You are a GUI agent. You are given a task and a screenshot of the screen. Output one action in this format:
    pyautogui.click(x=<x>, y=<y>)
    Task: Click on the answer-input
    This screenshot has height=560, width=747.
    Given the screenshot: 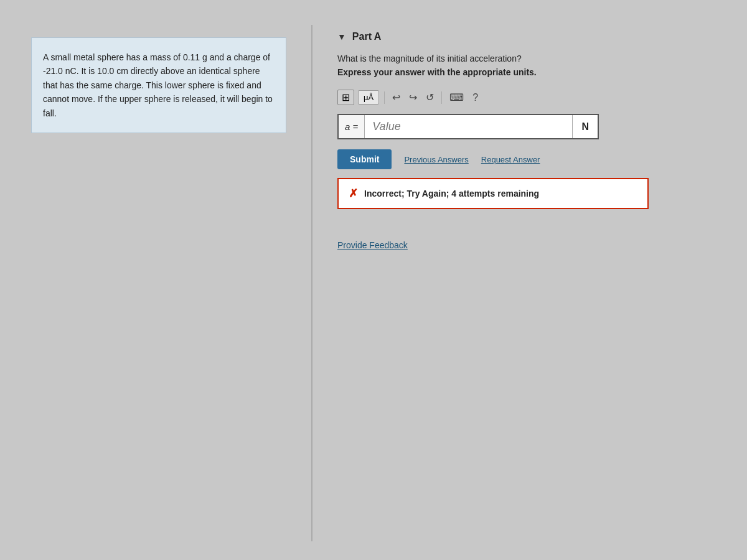 What is the action you would take?
    pyautogui.click(x=468, y=127)
    